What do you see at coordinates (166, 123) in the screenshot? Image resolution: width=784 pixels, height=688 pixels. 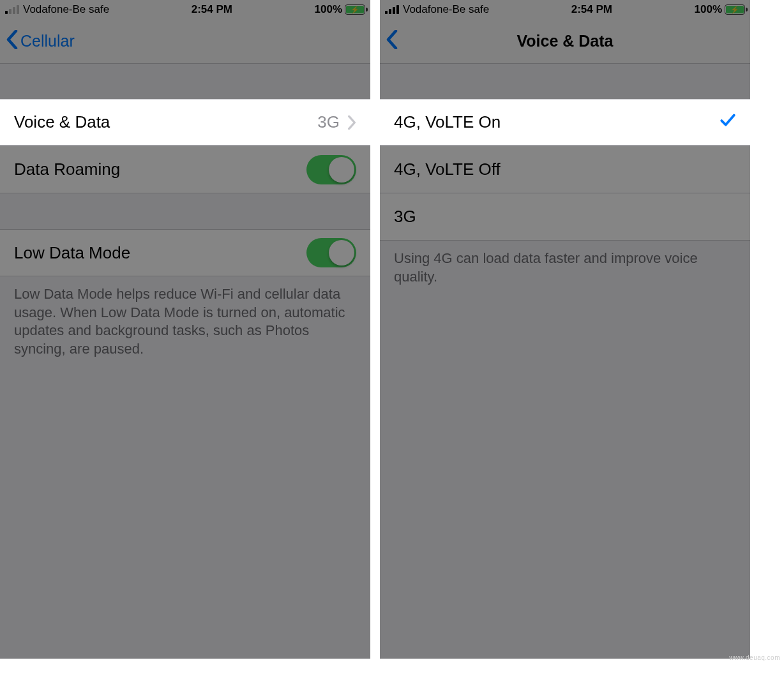 I see `voice-and-data-label: Voice & Data` at bounding box center [166, 123].